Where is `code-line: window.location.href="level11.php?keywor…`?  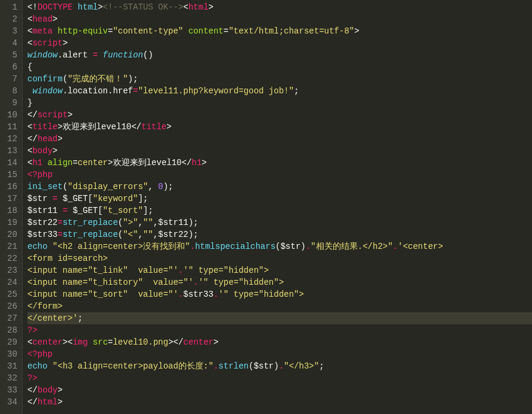
code-line: window.location.href="level11.php?keywor… is located at coordinates (280, 91).